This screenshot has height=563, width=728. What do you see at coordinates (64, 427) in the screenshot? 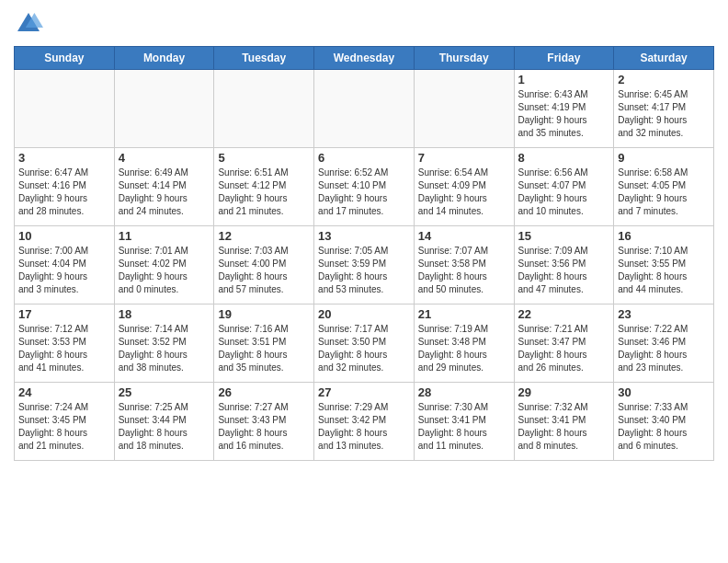
I see `day-info: Sunrise: 7:24 AM Sunset: 3:45 PM Dayligh…` at bounding box center [64, 427].